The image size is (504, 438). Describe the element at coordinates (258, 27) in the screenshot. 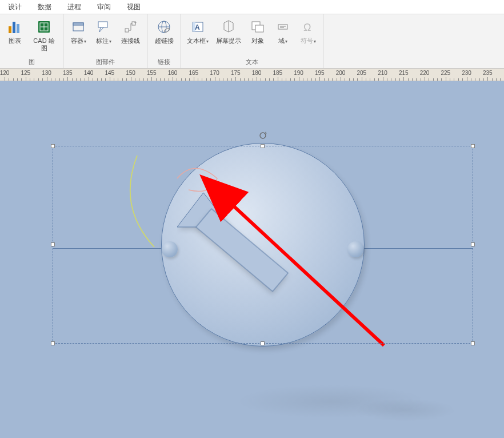

I see `object-icon` at that location.